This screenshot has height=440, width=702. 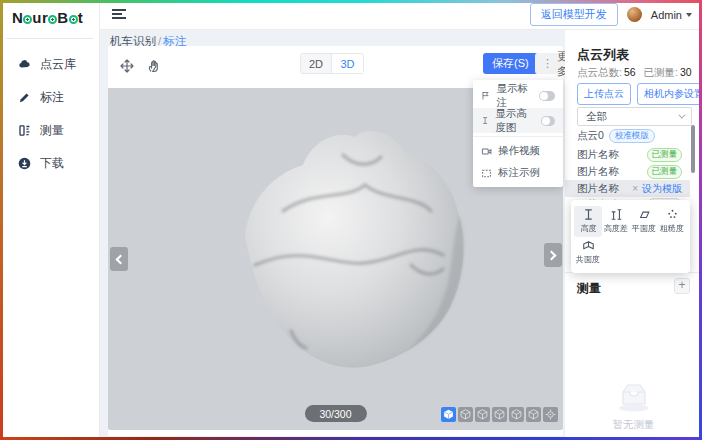 I want to click on prev-image-button, so click(x=119, y=259).